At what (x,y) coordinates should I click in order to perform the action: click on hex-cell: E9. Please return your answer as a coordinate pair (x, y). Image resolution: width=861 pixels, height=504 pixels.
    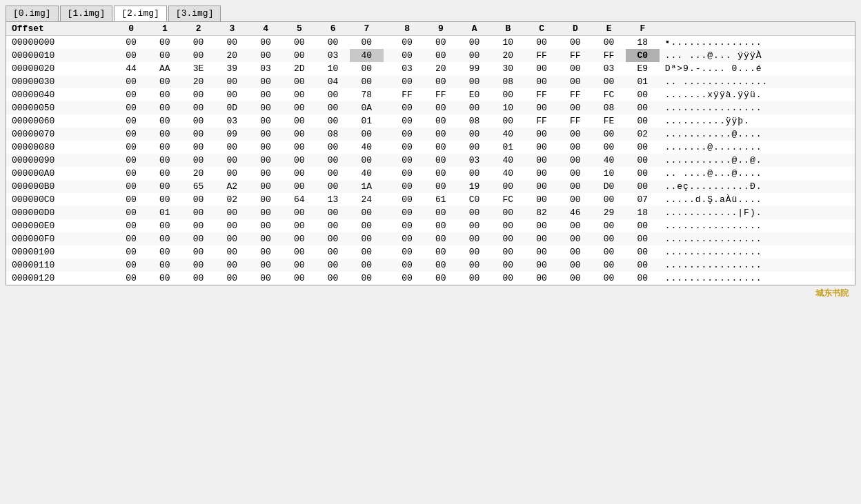
    Looking at the image, I should click on (643, 69).